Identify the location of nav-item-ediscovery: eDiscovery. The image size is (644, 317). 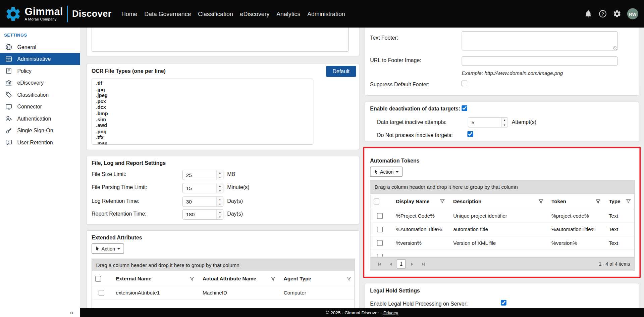
(255, 14).